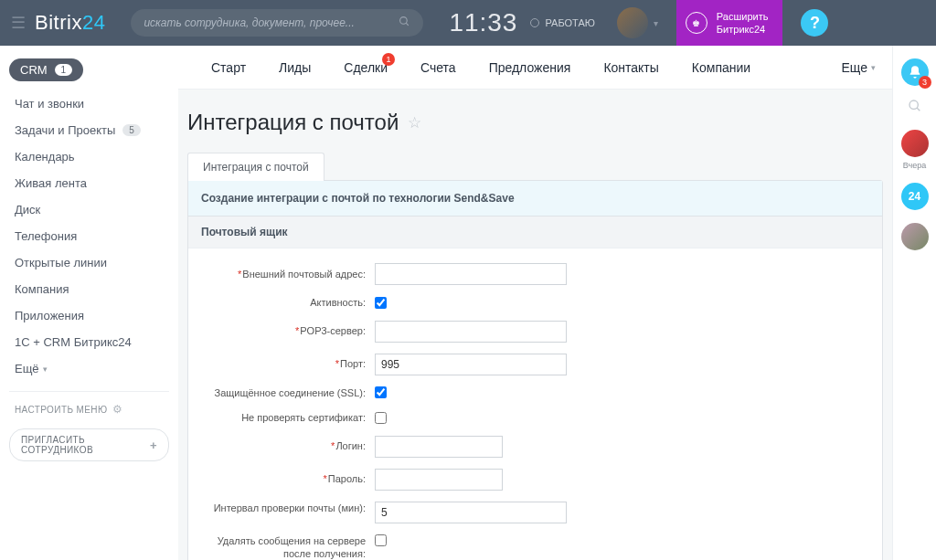 This screenshot has width=936, height=560. What do you see at coordinates (915, 108) in the screenshot?
I see `rail-search-icon` at bounding box center [915, 108].